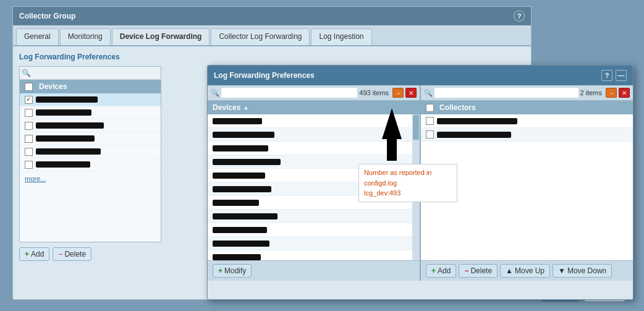 This screenshot has height=311, width=644. Describe the element at coordinates (587, 271) in the screenshot. I see `right-move-down-label: Move Down` at that location.